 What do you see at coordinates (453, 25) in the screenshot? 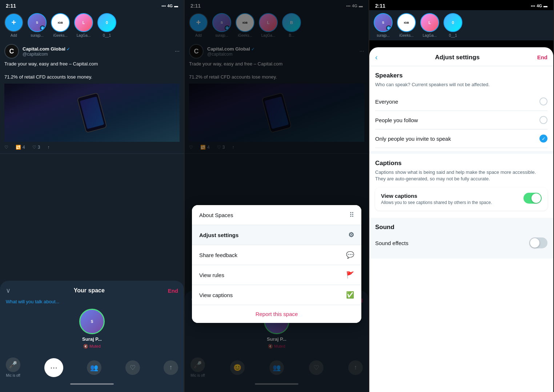
I see `story3-01: 0 0__1` at bounding box center [453, 25].